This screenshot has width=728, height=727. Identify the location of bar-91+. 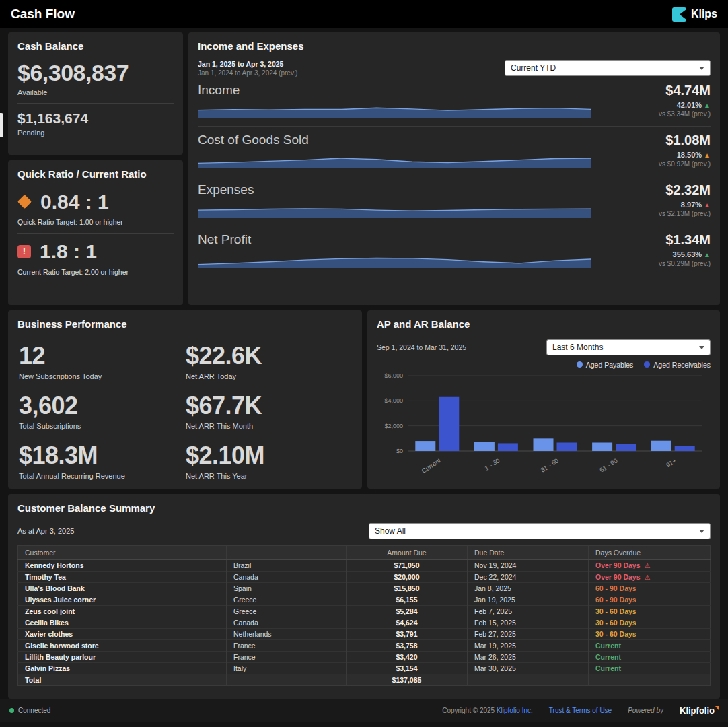
(685, 448).